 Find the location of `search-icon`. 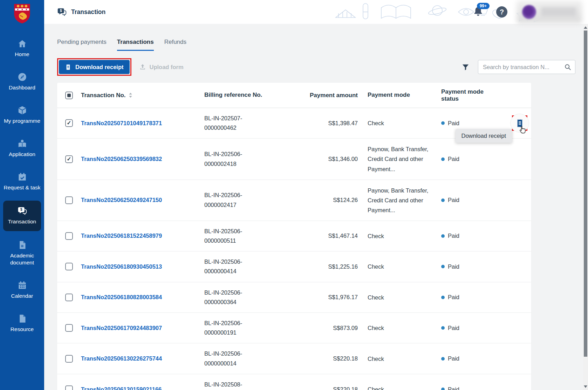

search-icon is located at coordinates (568, 67).